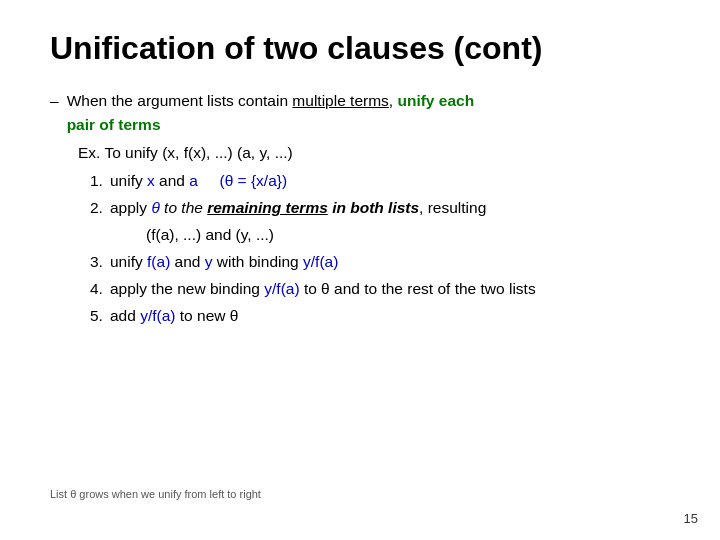  What do you see at coordinates (298, 208) in the screenshot?
I see `step2-text: apply θ to the remaining terms in both l…` at bounding box center [298, 208].